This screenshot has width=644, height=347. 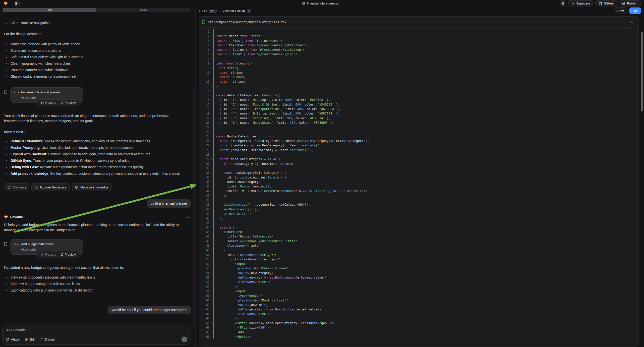 I want to click on code-text: className="flex-1", so click(x=242, y=314).